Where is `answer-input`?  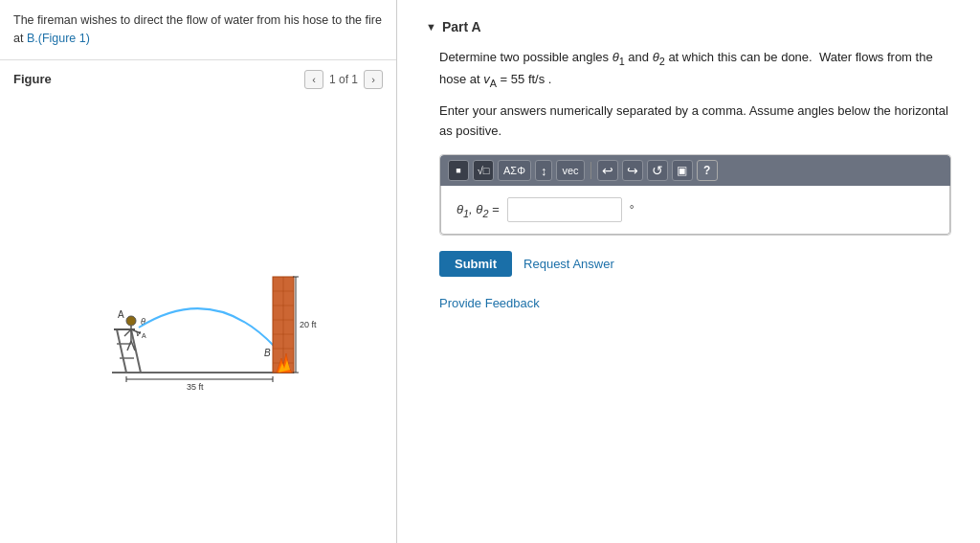
answer-input is located at coordinates (565, 210).